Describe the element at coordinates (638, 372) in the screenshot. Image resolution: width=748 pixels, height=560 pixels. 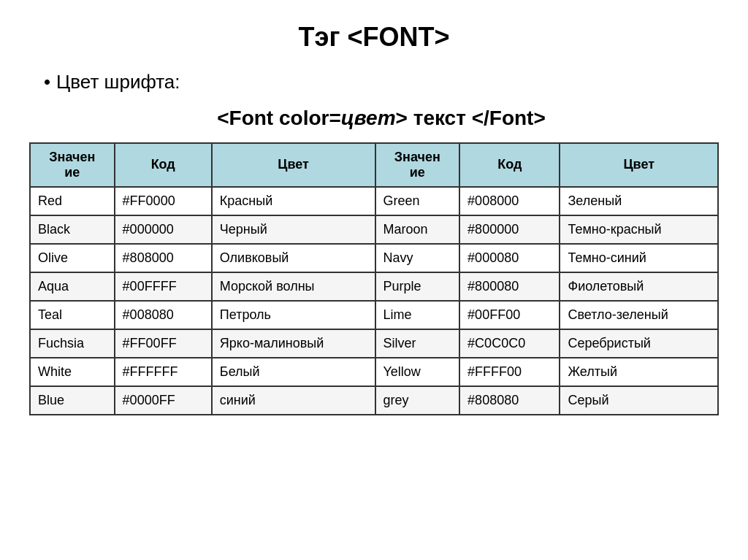
I see `cell-right-color: Желтый` at that location.